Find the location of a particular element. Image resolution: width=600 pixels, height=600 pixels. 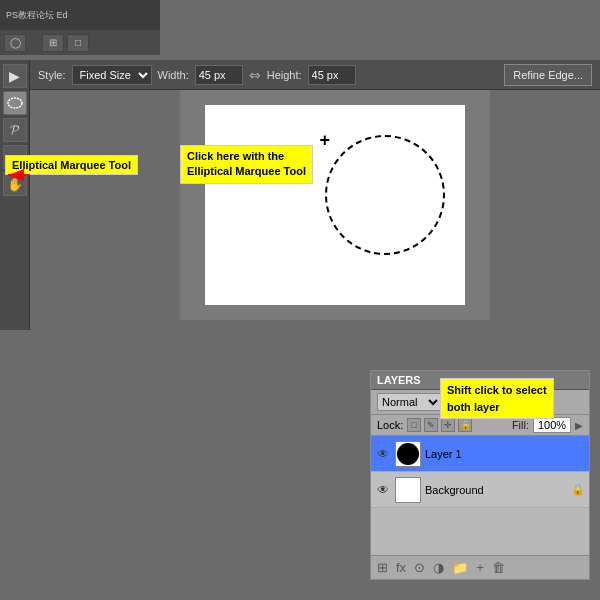

icon-circle: ◯ is located at coordinates (15, 43).